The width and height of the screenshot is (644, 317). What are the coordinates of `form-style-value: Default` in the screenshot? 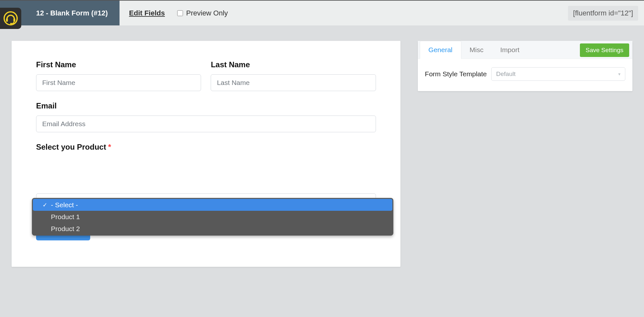 It's located at (506, 74).